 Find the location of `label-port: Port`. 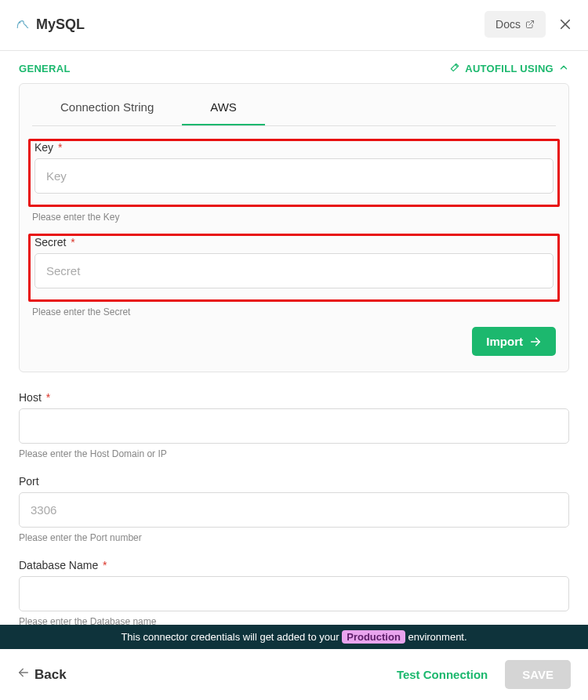

label-port: Port is located at coordinates (294, 481).